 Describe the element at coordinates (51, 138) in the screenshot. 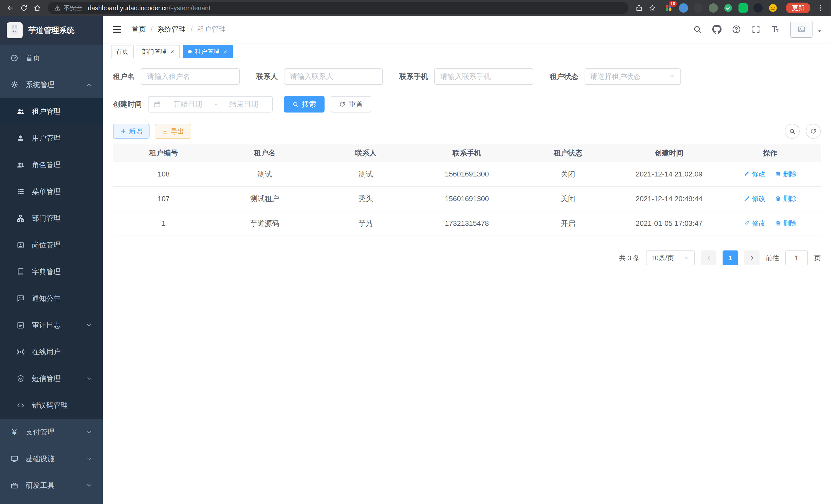

I see `sidebar-item-user: 用户管理` at that location.